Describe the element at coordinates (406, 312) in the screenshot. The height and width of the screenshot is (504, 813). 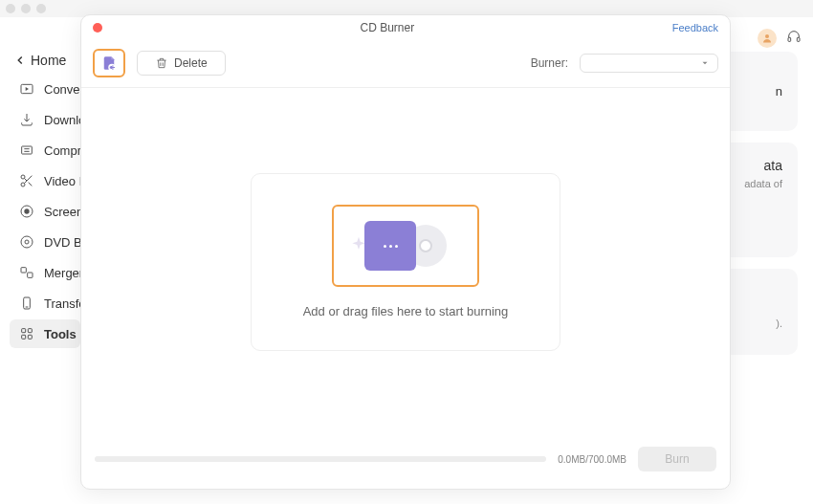
I see `drop-zone-text: Add or drag files here to start burning` at that location.